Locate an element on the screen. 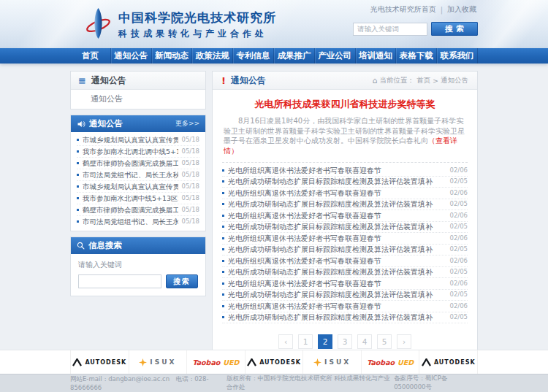  more-link: 更多>> is located at coordinates (187, 124).